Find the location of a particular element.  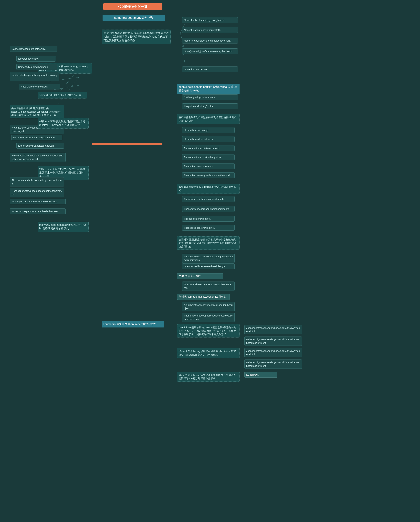

there-was-example: Therewacarvedintheboardadragonandaphoeni… is located at coordinates (37, 182).